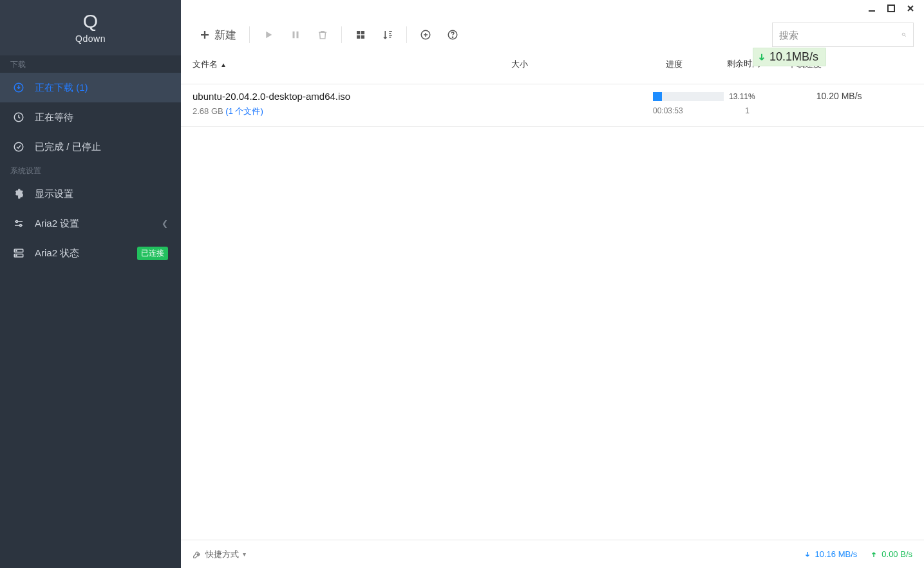 This screenshot has height=568, width=924. Describe the element at coordinates (165, 223) in the screenshot. I see `chevron-left-icon: ❮` at that location.